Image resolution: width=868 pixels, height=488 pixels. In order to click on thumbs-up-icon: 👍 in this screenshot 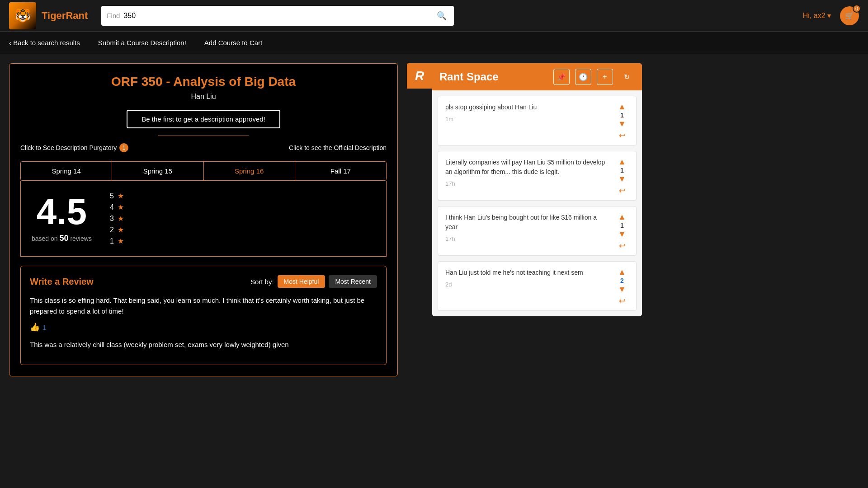, I will do `click(35, 327)`.